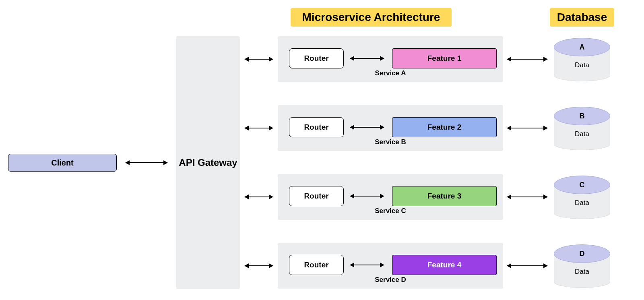  Describe the element at coordinates (390, 59) in the screenshot. I see `service-a: Router Feature 1 Service A` at that location.